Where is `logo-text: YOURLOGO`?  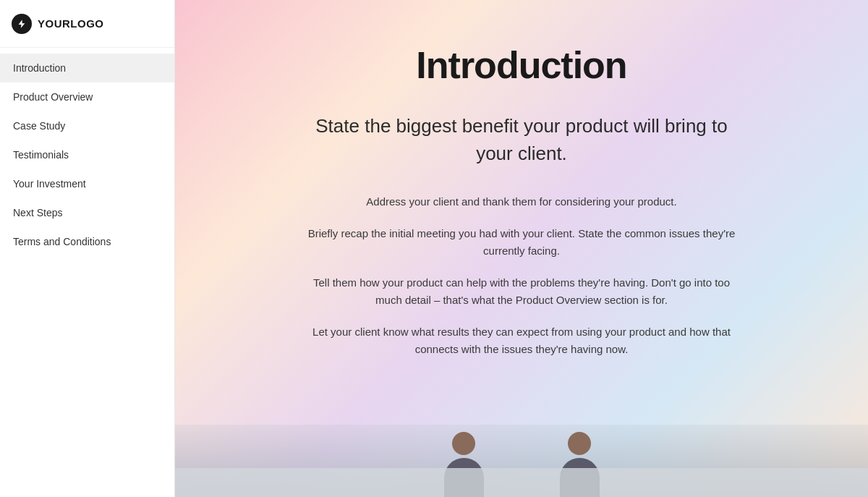
logo-text: YOURLOGO is located at coordinates (71, 23).